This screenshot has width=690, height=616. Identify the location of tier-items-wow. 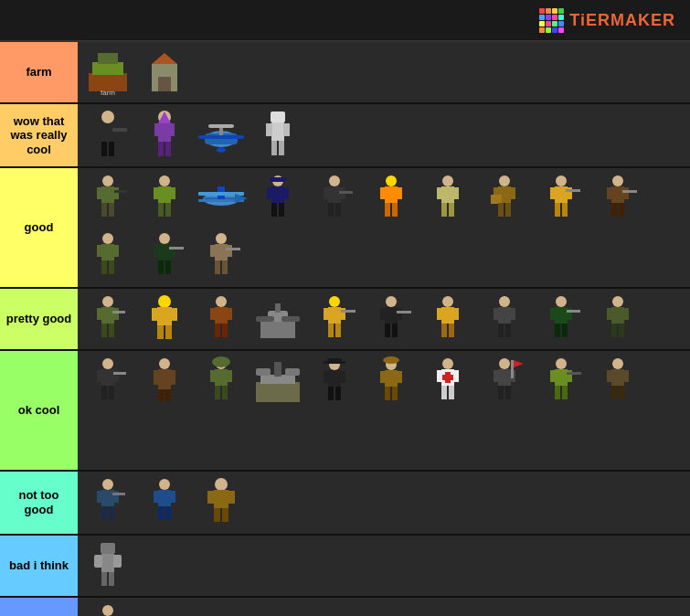
(384, 135).